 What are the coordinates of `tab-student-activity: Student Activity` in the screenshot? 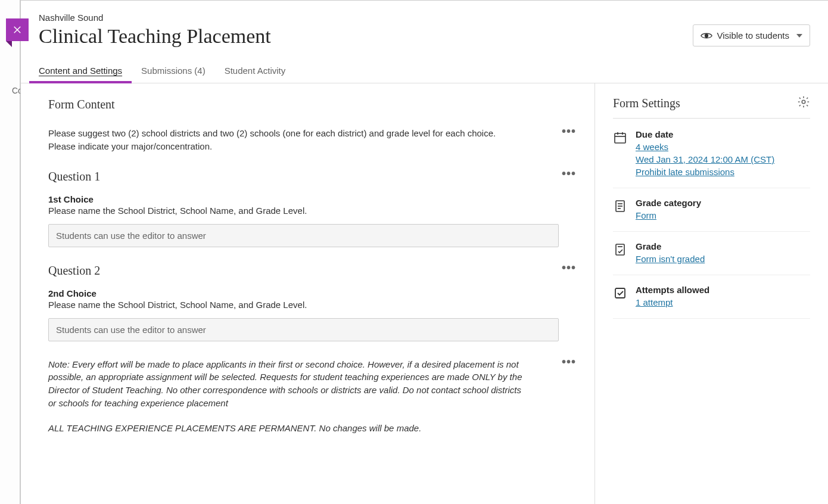 It's located at (255, 71).